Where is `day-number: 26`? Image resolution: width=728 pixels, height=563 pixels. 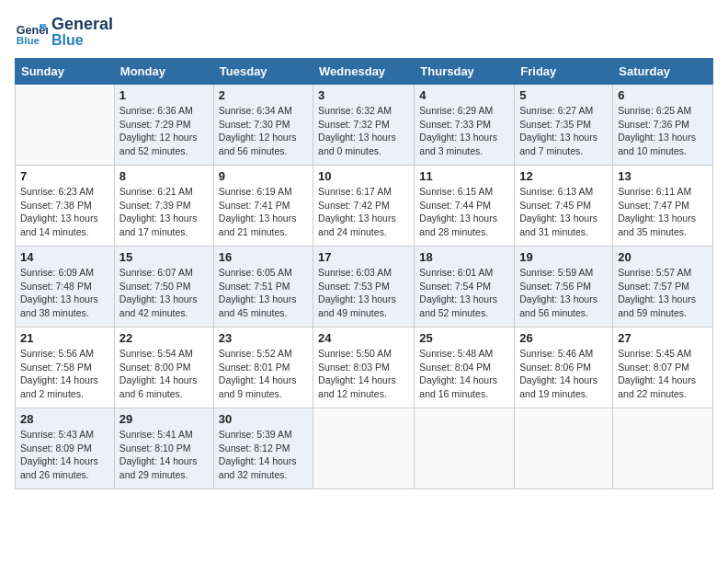
day-number: 26 is located at coordinates (563, 339).